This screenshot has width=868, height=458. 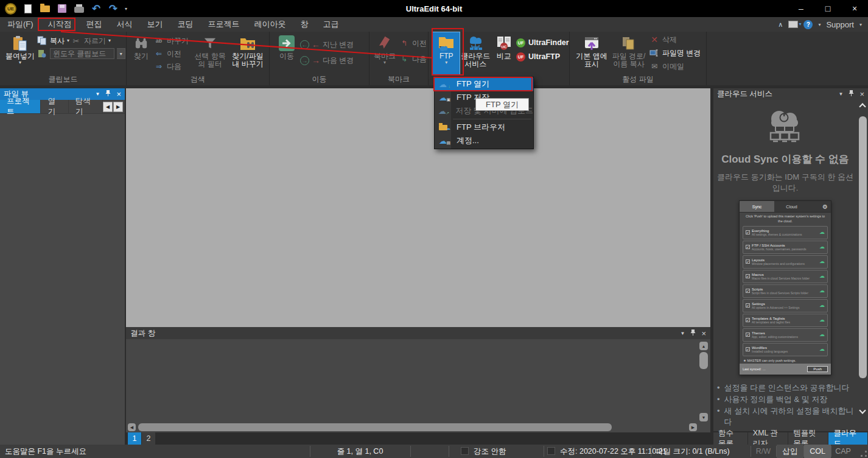 I want to click on tab-scroll-left-icon: ◀, so click(x=108, y=107).